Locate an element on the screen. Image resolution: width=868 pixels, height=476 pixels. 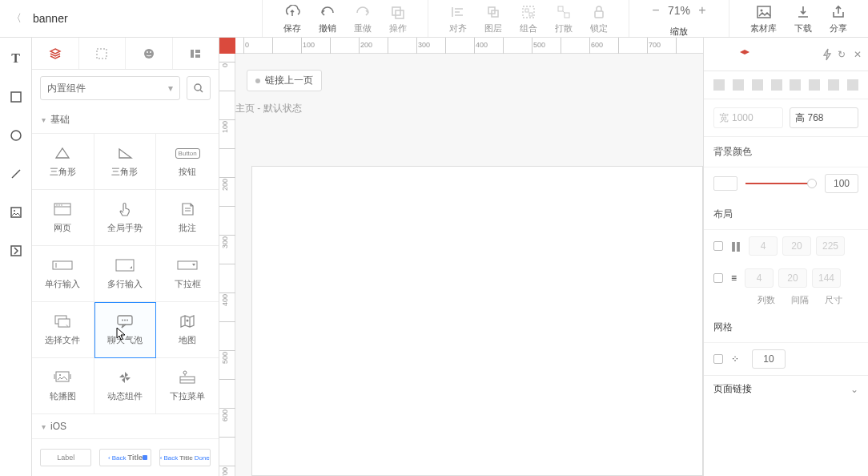
distribute-v-icon is located at coordinates (853, 85).